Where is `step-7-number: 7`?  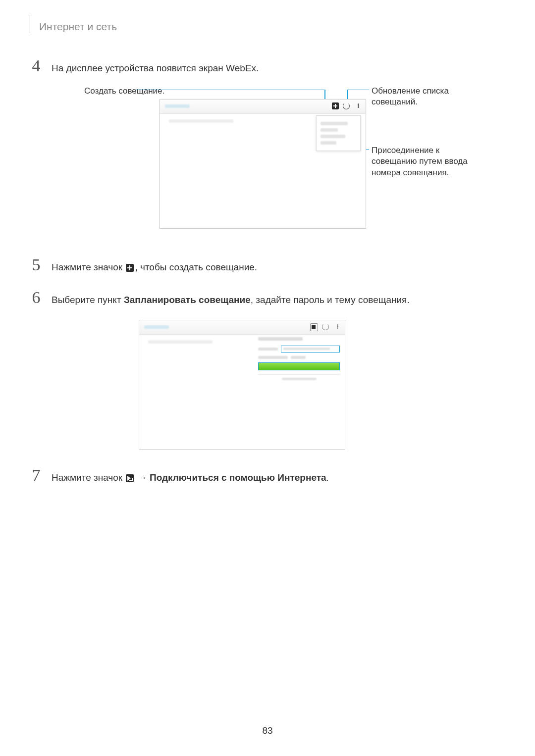 step-7-number: 7 is located at coordinates (36, 476).